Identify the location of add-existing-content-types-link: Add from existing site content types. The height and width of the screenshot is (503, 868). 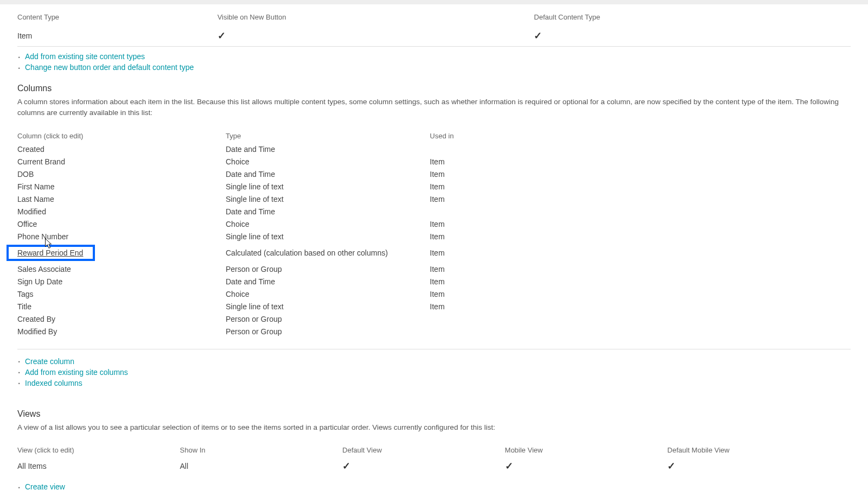
(85, 56).